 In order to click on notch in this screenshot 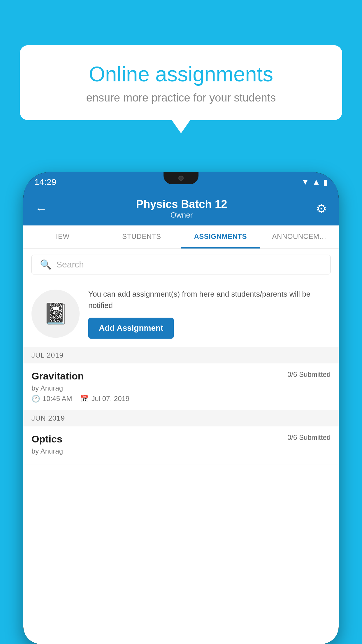, I will do `click(181, 178)`.